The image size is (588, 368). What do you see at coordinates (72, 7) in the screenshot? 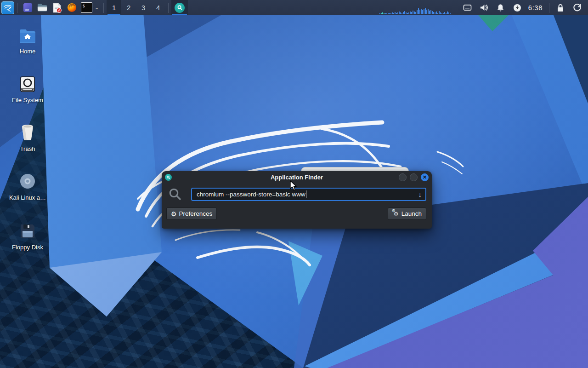
I see `firefox-icon` at bounding box center [72, 7].